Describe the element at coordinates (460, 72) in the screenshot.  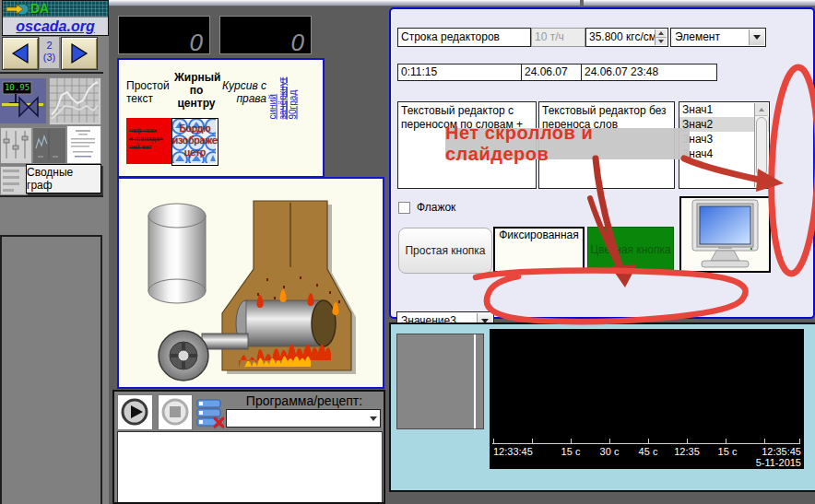
I see `time-edit: 0:11:15` at that location.